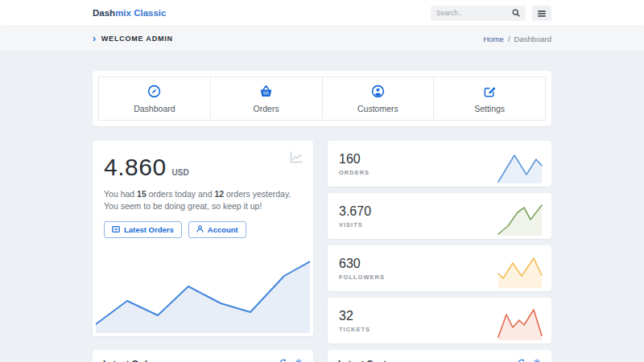  What do you see at coordinates (375, 360) in the screenshot?
I see `panel-title: Latest Customers` at bounding box center [375, 360].